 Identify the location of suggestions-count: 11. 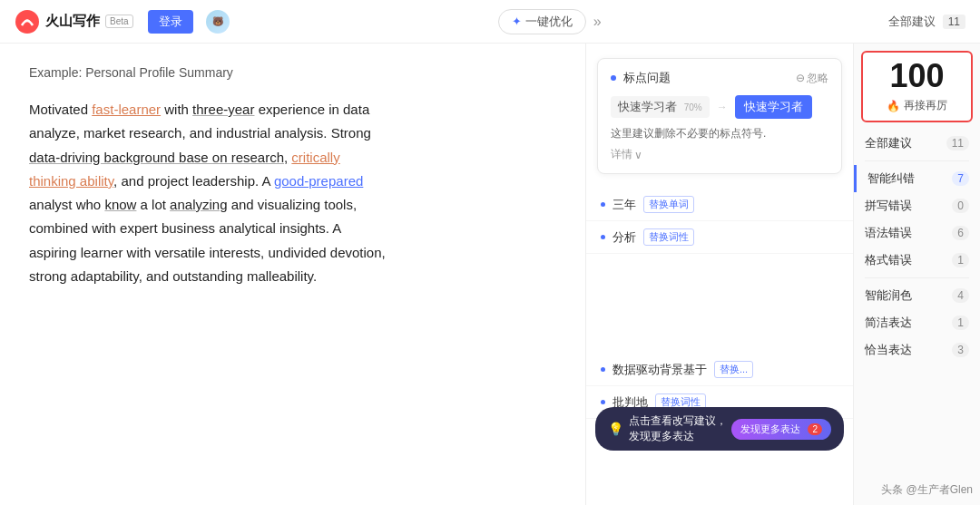
(955, 22).